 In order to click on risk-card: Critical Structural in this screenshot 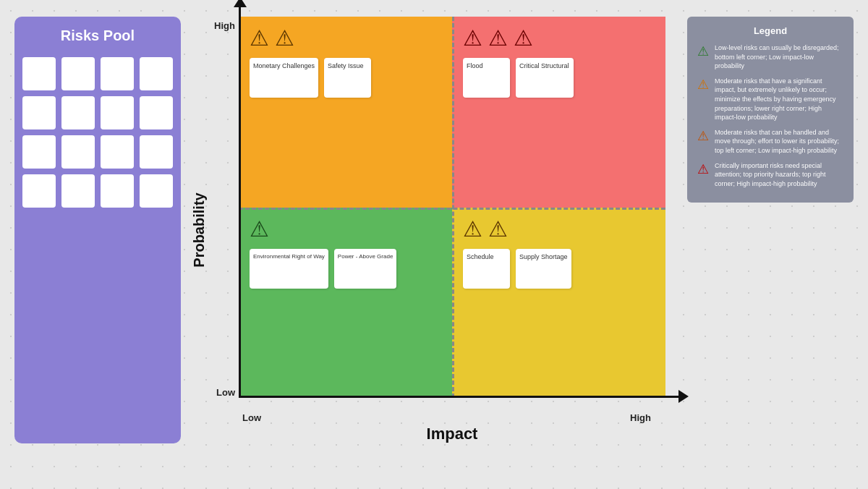, I will do `click(545, 78)`.